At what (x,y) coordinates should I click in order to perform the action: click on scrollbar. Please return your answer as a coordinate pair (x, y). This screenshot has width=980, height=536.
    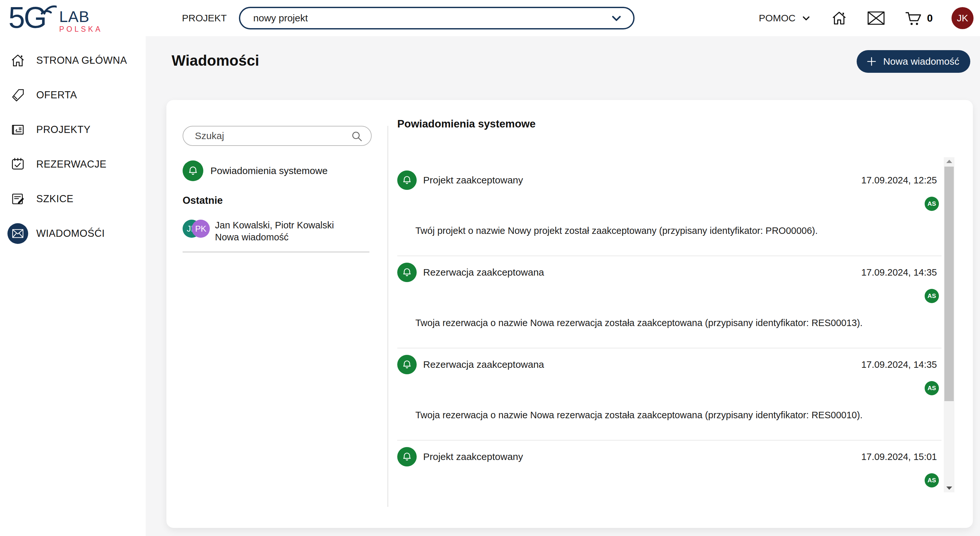
    Looking at the image, I should click on (949, 325).